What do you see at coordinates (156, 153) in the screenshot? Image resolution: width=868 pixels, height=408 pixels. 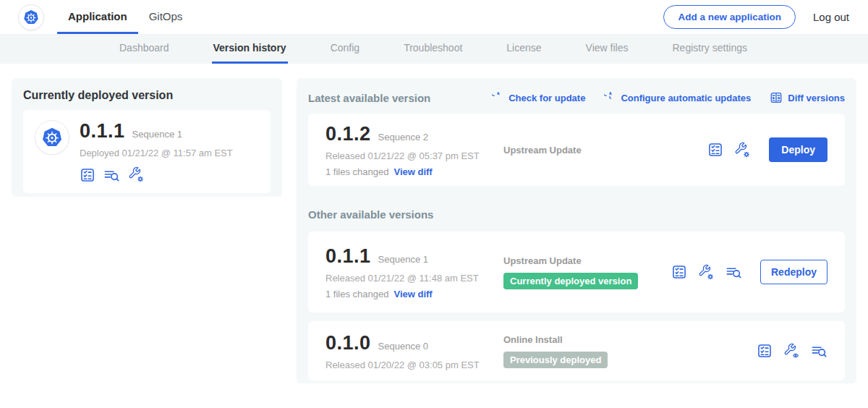 I see `deployed-timestamp: Deployed 01/21/22 @ 11:57 am EST` at bounding box center [156, 153].